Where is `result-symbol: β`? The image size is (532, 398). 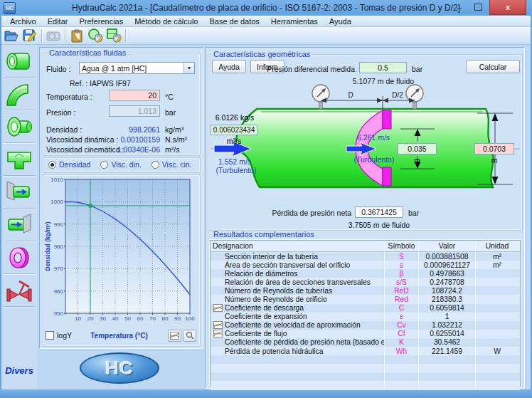
result-symbol: β is located at coordinates (401, 273).